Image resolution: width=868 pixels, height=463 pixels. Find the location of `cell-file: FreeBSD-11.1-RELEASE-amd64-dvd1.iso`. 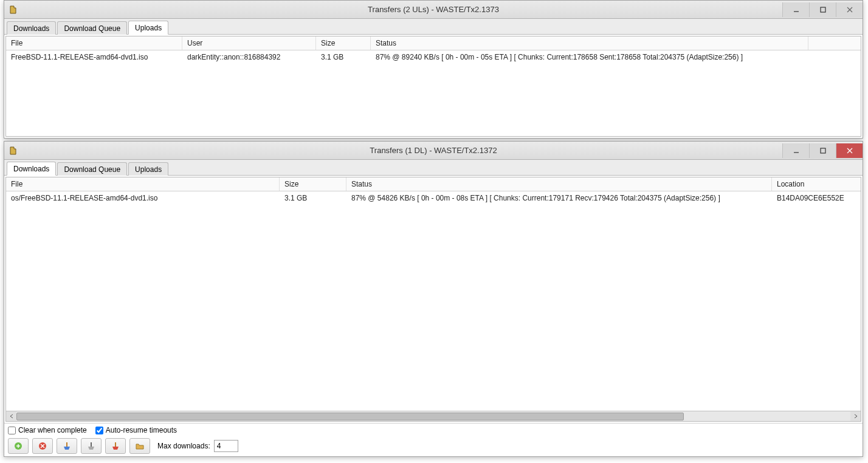

cell-file: FreeBSD-11.1-RELEASE-amd64-dvd1.iso is located at coordinates (94, 57).